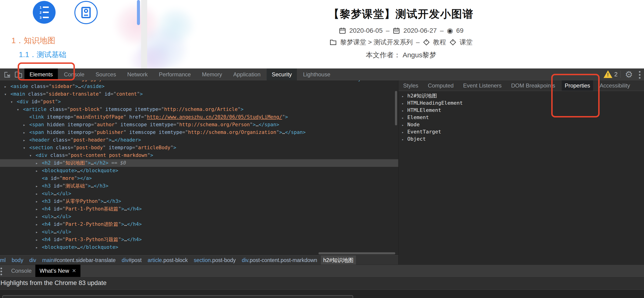 This screenshot has height=298, width=644. I want to click on tag-link: 课堂, so click(466, 42).